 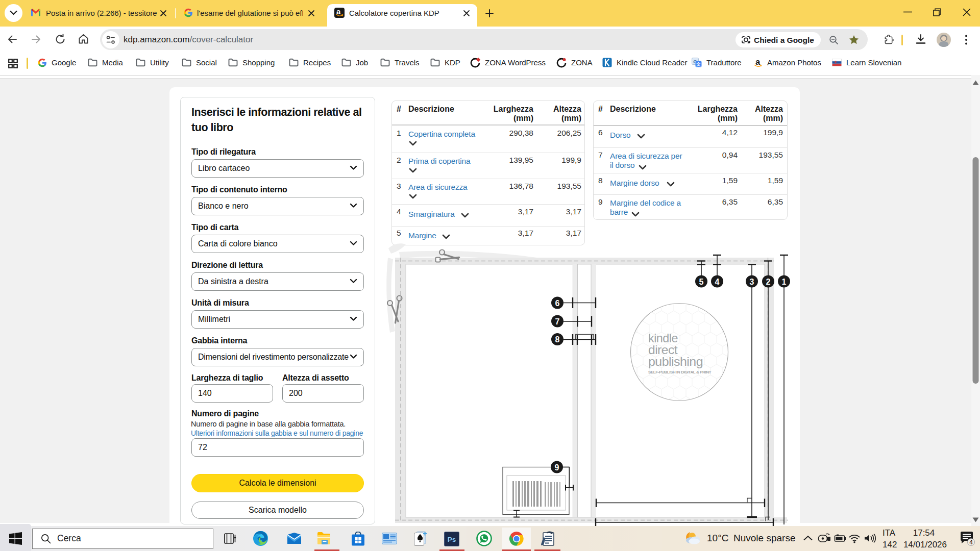 What do you see at coordinates (752, 282) in the screenshot?
I see `svg-text: 3` at bounding box center [752, 282].